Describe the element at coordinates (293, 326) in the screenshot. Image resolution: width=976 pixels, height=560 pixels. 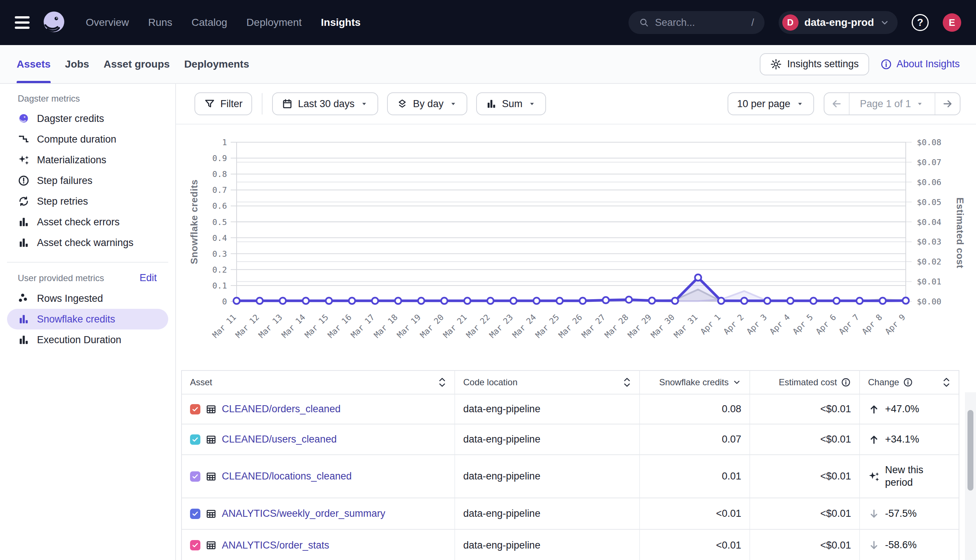
I see `x-axis-tick-label: Mar 14` at that location.